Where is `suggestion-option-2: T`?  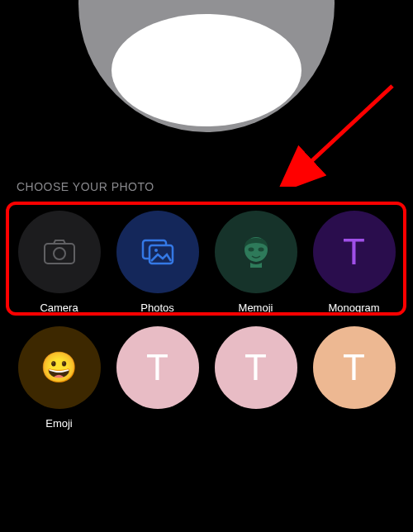 suggestion-option-2: T is located at coordinates (256, 378).